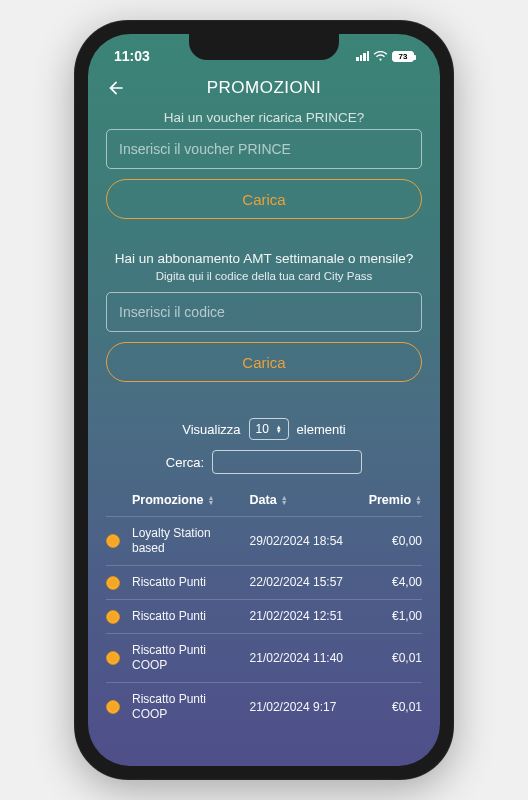 This screenshot has width=528, height=800. What do you see at coordinates (185, 462) in the screenshot?
I see `search-label: Cerca:` at bounding box center [185, 462].